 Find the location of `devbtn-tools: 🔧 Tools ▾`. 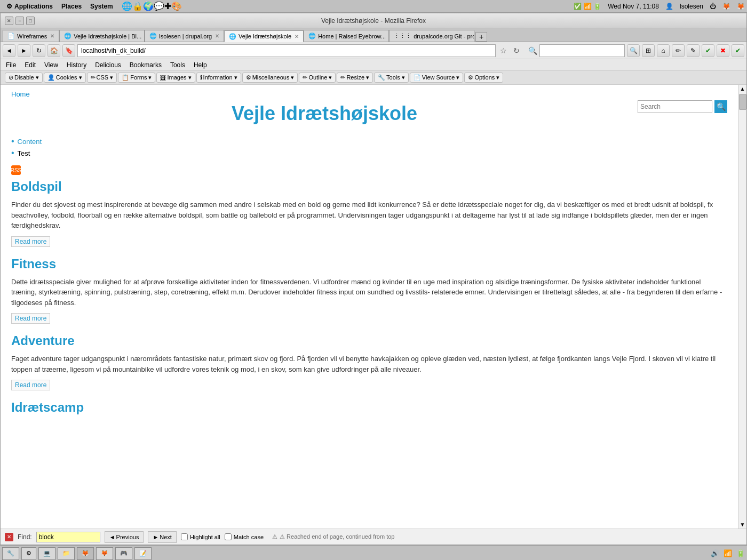

devbtn-tools: 🔧 Tools ▾ is located at coordinates (392, 78).